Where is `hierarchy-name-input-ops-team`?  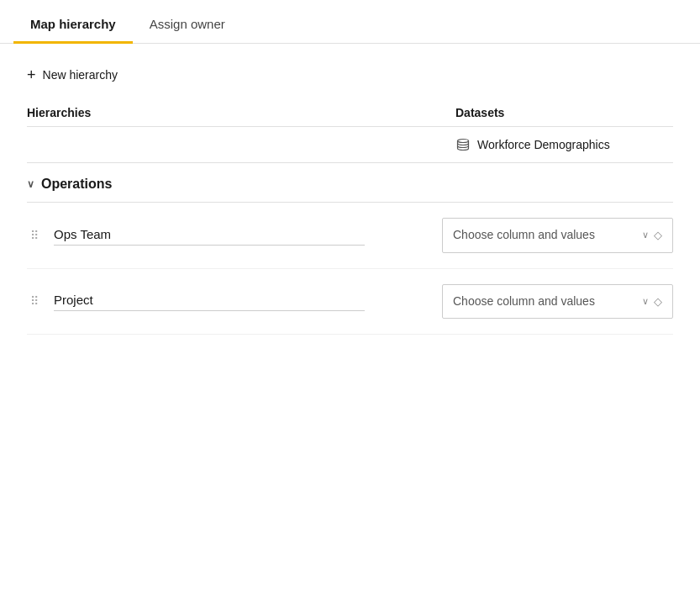 hierarchy-name-input-ops-team is located at coordinates (209, 235).